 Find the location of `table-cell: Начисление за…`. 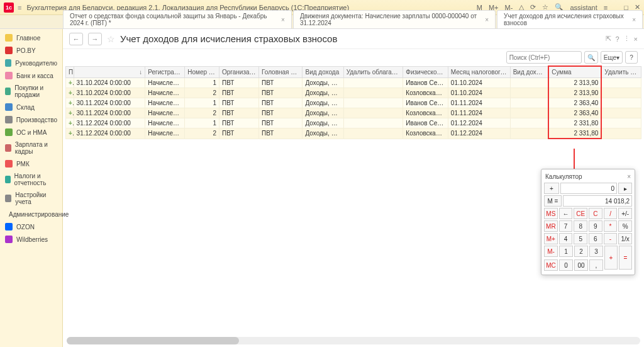

table-cell: Начисление за… is located at coordinates (165, 123).